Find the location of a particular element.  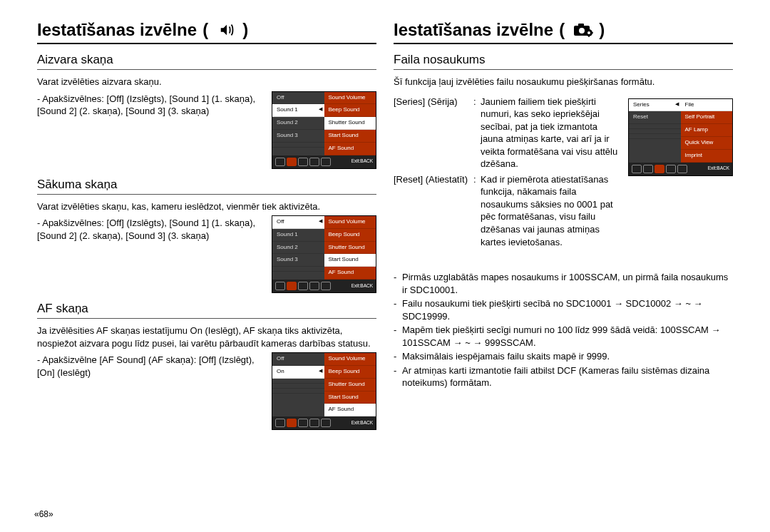

menu-widget-shutter: OffSound 1◀Sound 2Sound 3Sound VolumeBee… is located at coordinates (324, 130).